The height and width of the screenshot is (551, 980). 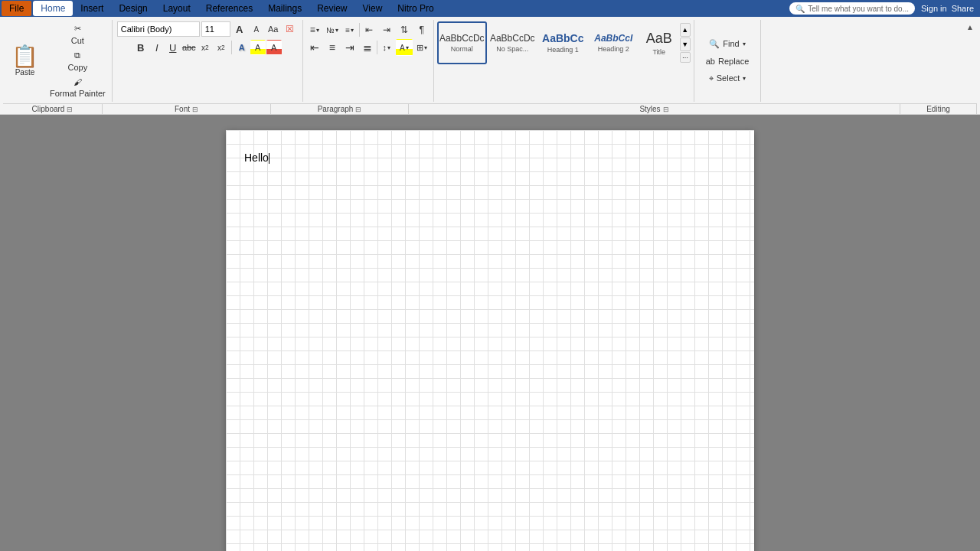 What do you see at coordinates (744, 78) in the screenshot?
I see `select-dropdown: ▾` at bounding box center [744, 78].